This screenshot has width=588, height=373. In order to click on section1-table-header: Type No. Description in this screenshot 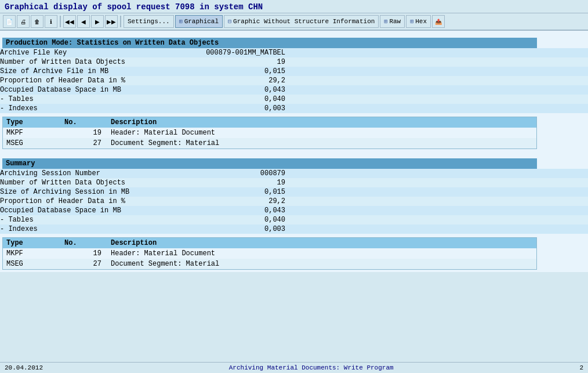, I will do `click(270, 122)`.